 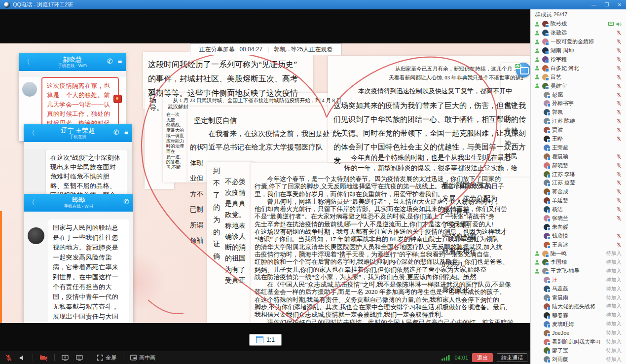 What do you see at coordinates (616, 360) in the screenshot?
I see `member-status: 待加入` at bounding box center [616, 360].